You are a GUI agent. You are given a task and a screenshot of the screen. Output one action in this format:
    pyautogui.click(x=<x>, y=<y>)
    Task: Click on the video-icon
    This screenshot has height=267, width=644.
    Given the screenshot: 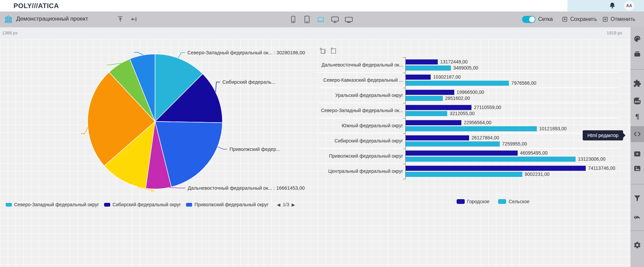 What is the action you would take?
    pyautogui.click(x=637, y=154)
    